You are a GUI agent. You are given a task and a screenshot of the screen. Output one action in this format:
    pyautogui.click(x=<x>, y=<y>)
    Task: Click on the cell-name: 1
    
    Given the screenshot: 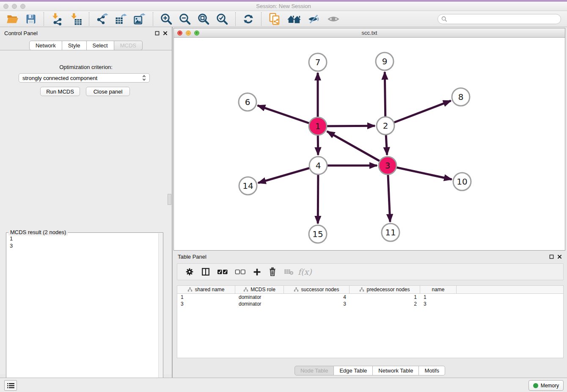 What is the action you would take?
    pyautogui.click(x=438, y=297)
    